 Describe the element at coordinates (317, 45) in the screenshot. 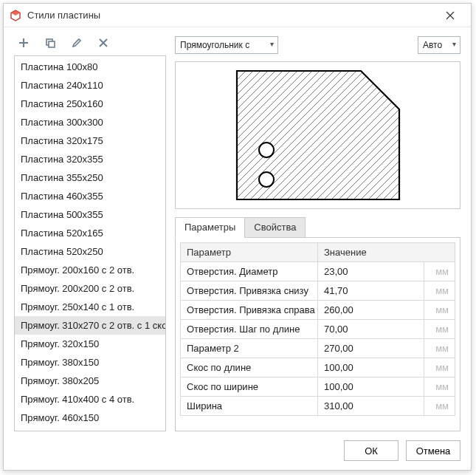

I see `top-controls: Прямоугольник с Авто` at that location.